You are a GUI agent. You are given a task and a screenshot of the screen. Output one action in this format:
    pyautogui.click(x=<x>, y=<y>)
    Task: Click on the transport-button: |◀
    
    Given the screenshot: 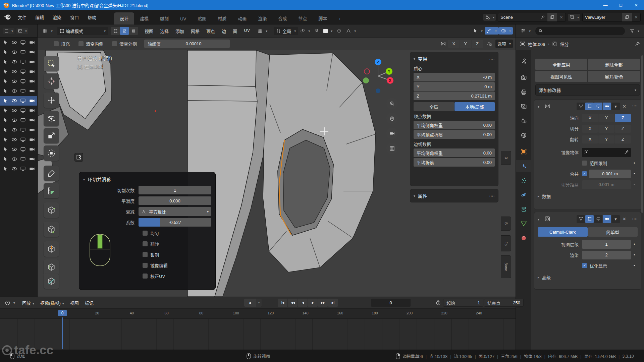 What is the action you would take?
    pyautogui.click(x=282, y=303)
    